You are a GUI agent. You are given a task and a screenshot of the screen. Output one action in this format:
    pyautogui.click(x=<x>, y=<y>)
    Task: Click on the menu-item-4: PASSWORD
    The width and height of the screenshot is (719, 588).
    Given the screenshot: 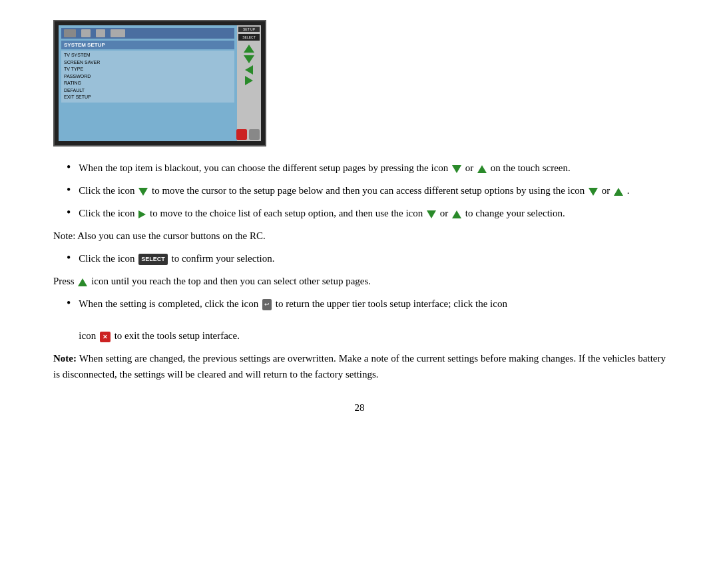 What is the action you would take?
    pyautogui.click(x=148, y=77)
    